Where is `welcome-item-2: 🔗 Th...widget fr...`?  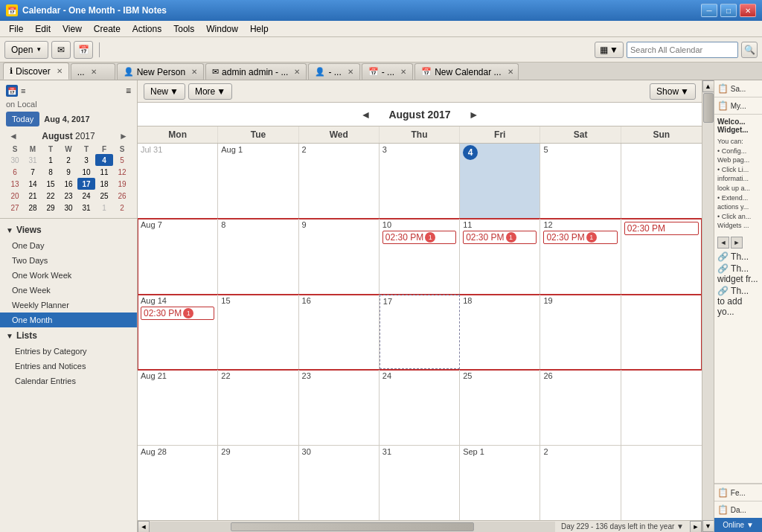
welcome-item-2: 🔗 Th...widget fr... is located at coordinates (738, 274).